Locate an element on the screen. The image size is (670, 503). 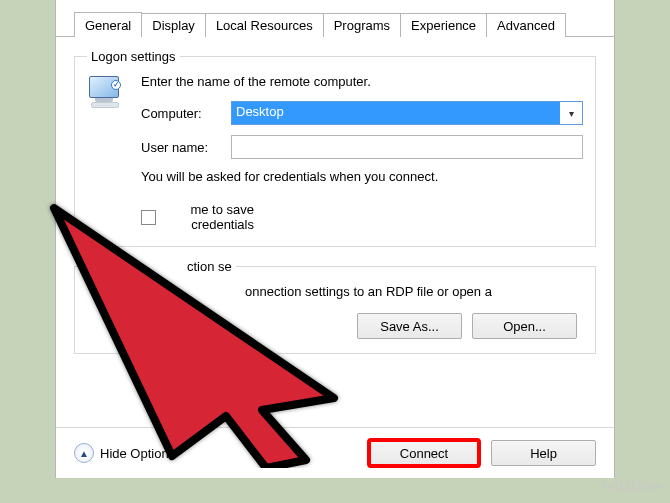
computer-value: Desktop is located at coordinates (396, 113).